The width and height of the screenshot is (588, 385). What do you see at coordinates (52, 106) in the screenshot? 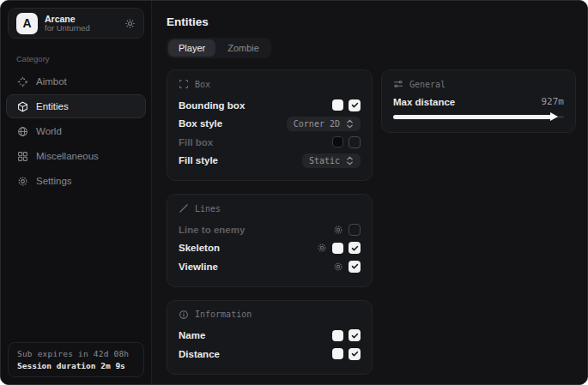
I see `sidebar-item-label: Entities` at bounding box center [52, 106].